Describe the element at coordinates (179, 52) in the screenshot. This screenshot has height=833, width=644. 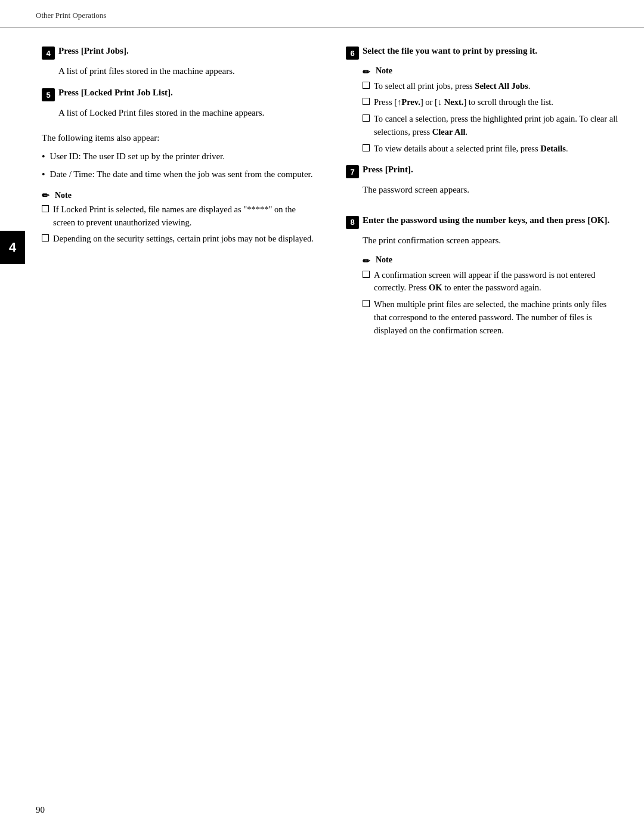
I see `step4-heading: 4 Press [Print Jobs].` at that location.